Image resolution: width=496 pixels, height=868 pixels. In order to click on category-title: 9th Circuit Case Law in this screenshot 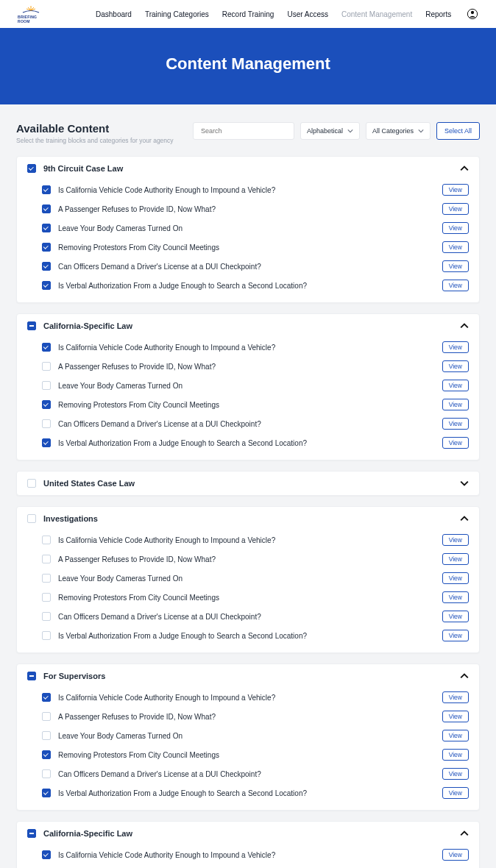, I will do `click(83, 168)`.